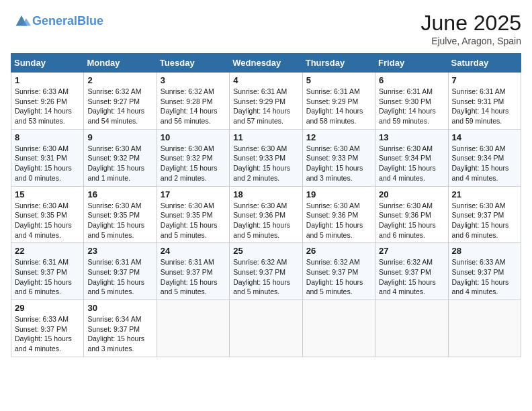 The image size is (532, 411). I want to click on table-row: 27 Sunrise: 6:32 AM Sunset: 9:37 PM Dayl…, so click(412, 271).